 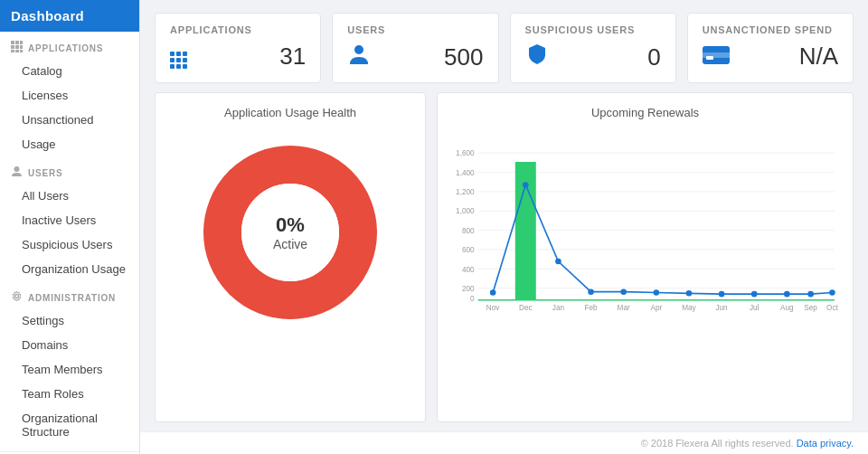 I want to click on sidebar-item-catalog: Catalog, so click(x=70, y=71).